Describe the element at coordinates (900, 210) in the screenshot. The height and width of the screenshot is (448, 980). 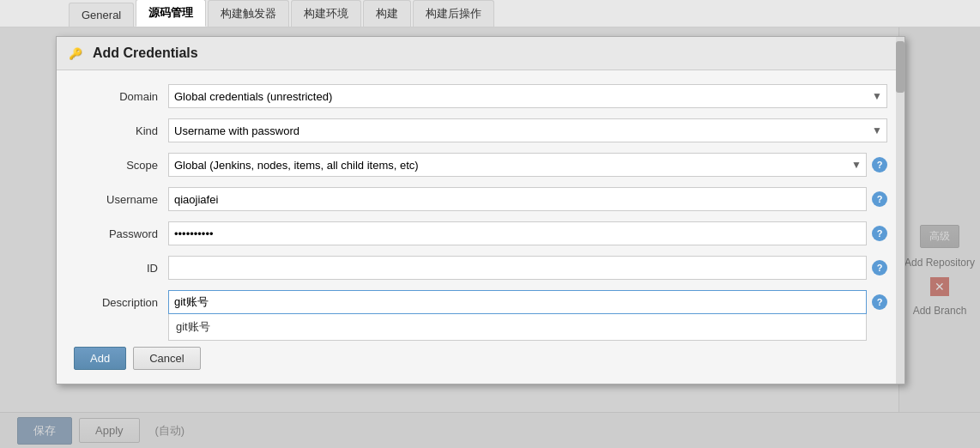
I see `modal-scrollbar` at that location.